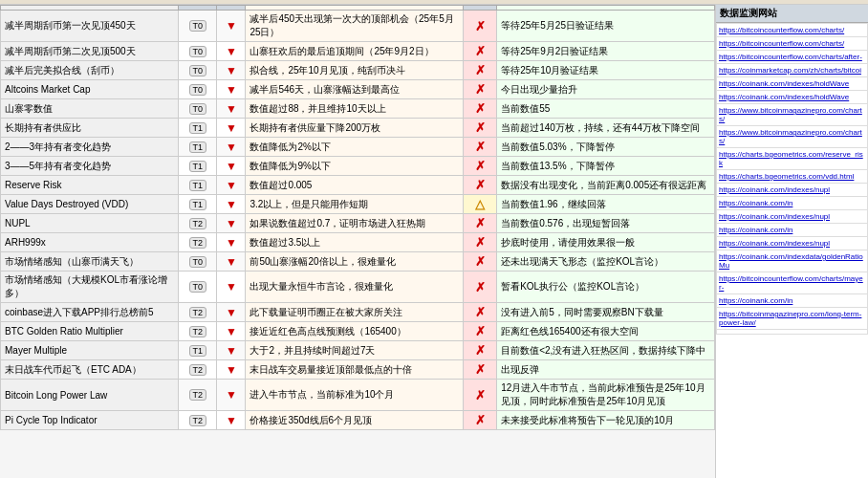 The image size is (868, 478). Describe the element at coordinates (792, 333) in the screenshot. I see `link-row` at that location.